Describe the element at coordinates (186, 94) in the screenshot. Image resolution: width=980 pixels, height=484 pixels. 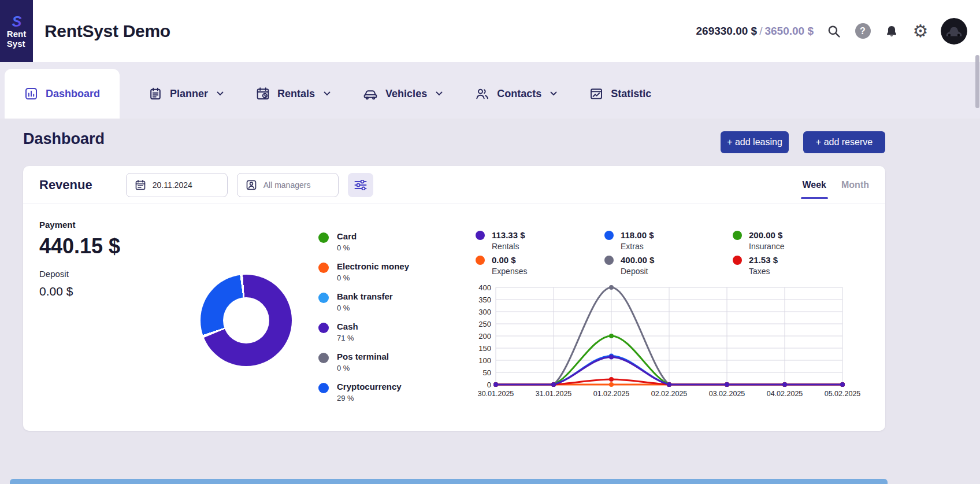
I see `tab-planner: Planner` at that location.